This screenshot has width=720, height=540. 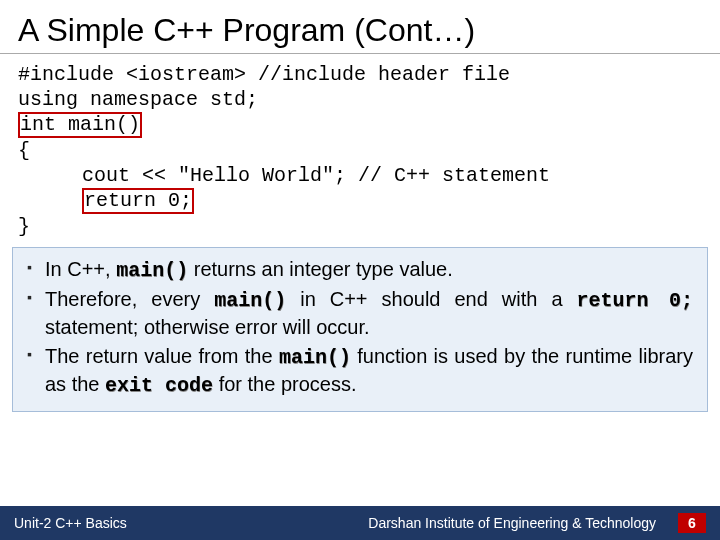 What do you see at coordinates (360, 27) in the screenshot?
I see `slide-title: A Simple C++ Program (Cont…)` at bounding box center [360, 27].